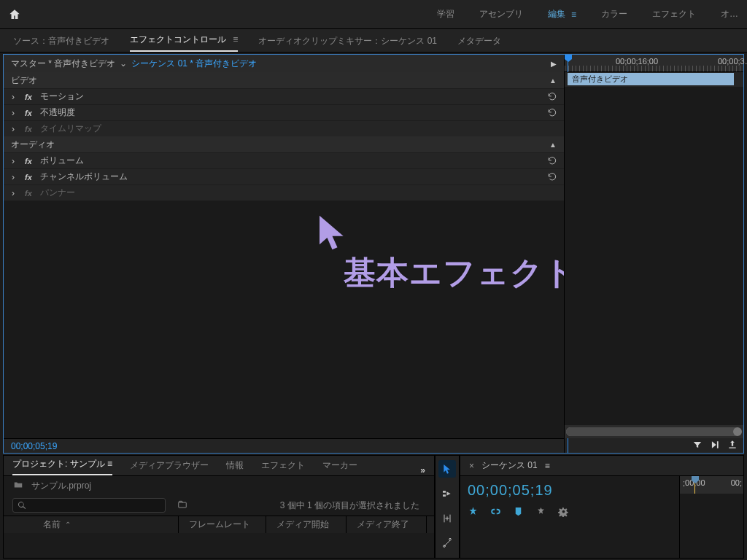 This screenshot has height=560, width=747. Describe the element at coordinates (570, 490) in the screenshot. I see `timeline-timecode: 00;00;05;19` at that location.